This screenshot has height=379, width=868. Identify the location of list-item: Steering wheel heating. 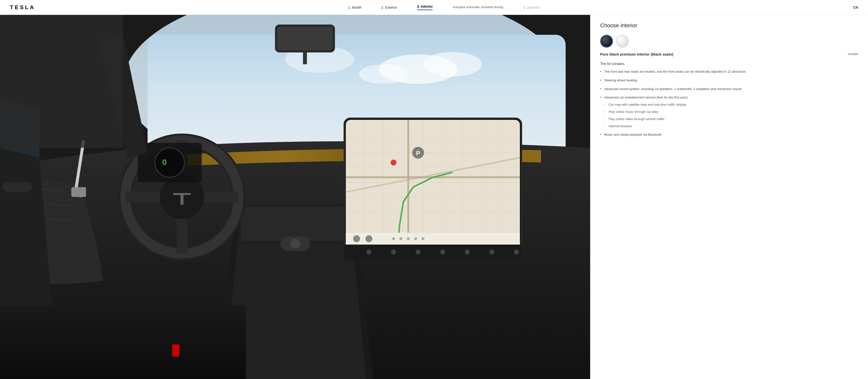
(729, 80).